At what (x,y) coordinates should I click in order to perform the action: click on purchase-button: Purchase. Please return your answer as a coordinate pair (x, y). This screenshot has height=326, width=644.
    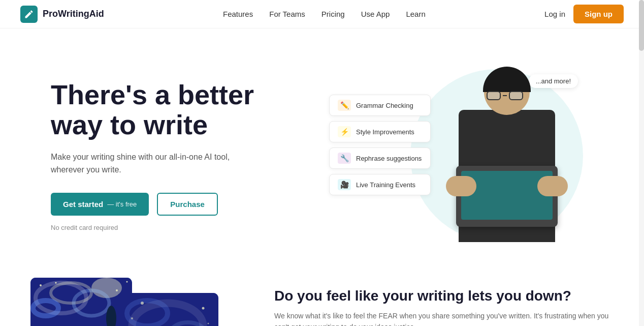
    Looking at the image, I should click on (187, 204).